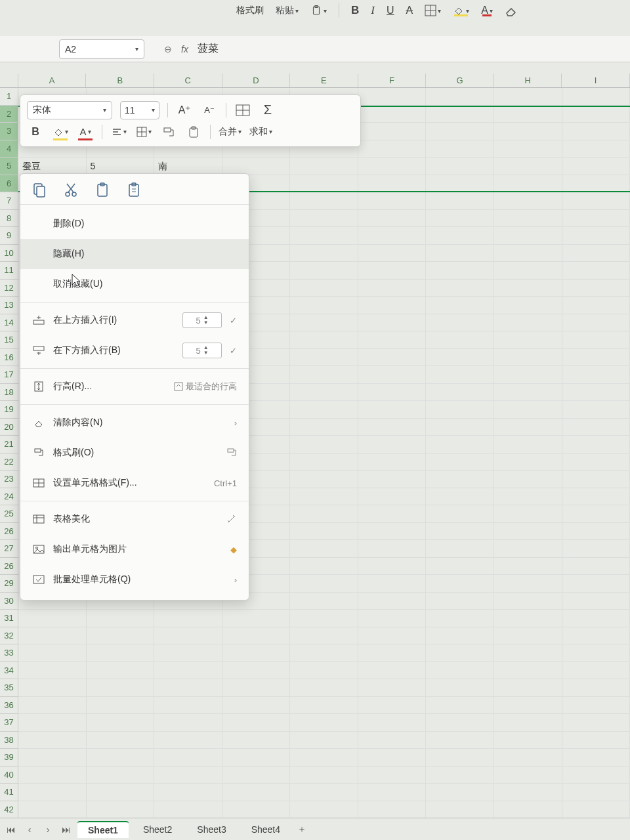  Describe the element at coordinates (135, 224) in the screenshot. I see `menu-delete: 删除(D)` at that location.